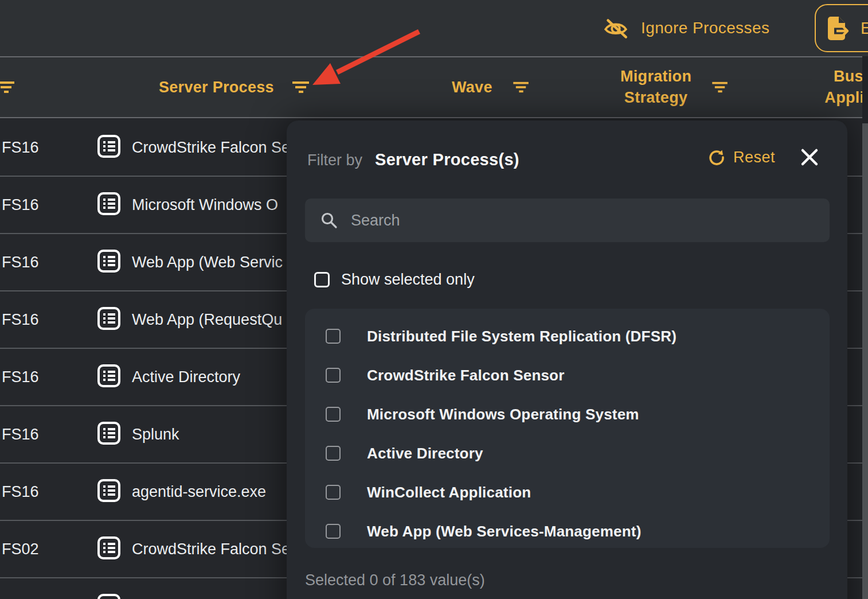  What do you see at coordinates (503, 414) in the screenshot?
I see `option-label: Microsoft Windows Operating System` at bounding box center [503, 414].